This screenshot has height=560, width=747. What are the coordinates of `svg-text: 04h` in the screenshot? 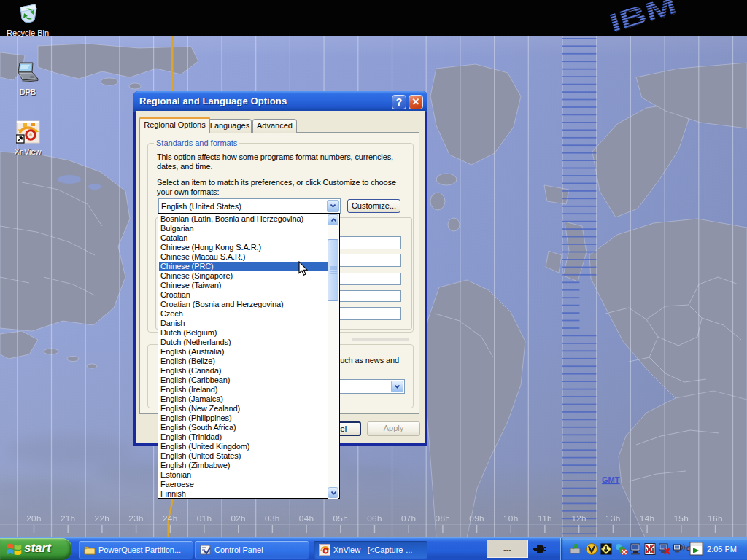 It's located at (306, 518).